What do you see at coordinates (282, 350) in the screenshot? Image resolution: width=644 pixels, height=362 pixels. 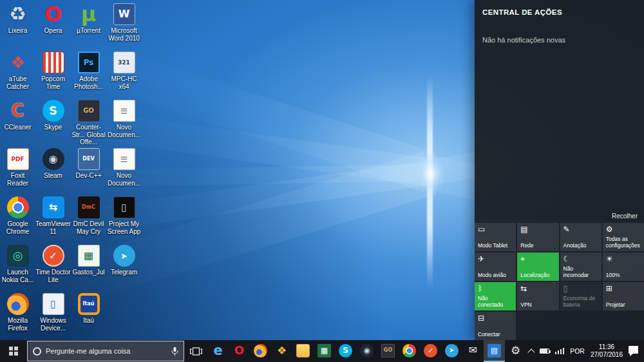 I see `taskbar-app-icon: ❖` at bounding box center [282, 350].